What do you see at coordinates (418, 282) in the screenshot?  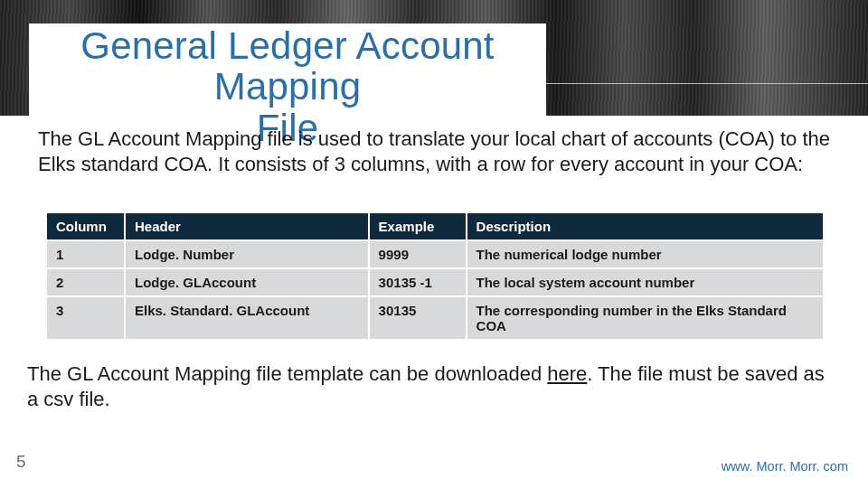 I see `cell: 30135 -1` at bounding box center [418, 282].